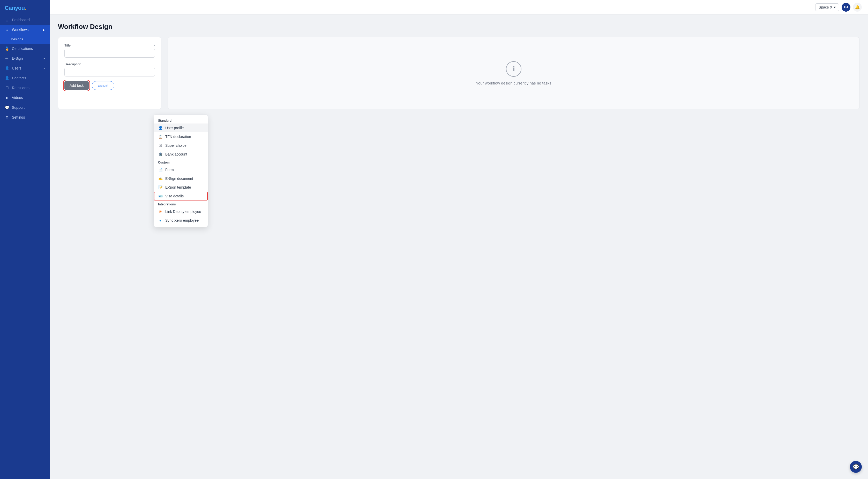 This screenshot has width=868, height=479. What do you see at coordinates (7, 88) in the screenshot?
I see `reminders-icon: ☐` at bounding box center [7, 88].